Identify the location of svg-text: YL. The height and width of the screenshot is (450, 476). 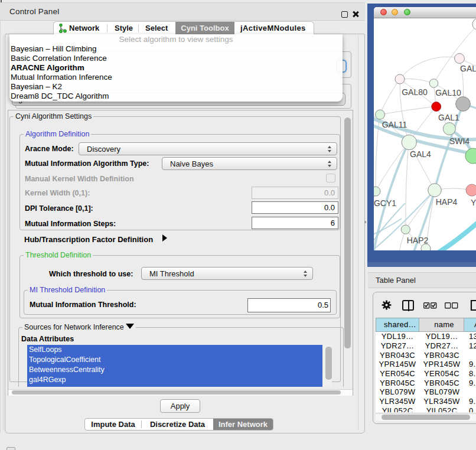
(474, 203).